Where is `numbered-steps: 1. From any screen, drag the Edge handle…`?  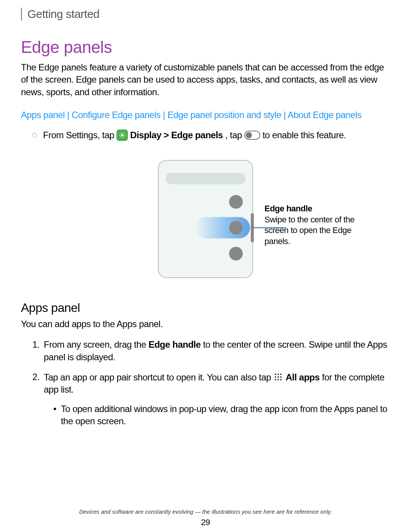 numbered-steps: 1. From any screen, drag the Edge handle… is located at coordinates (206, 383).